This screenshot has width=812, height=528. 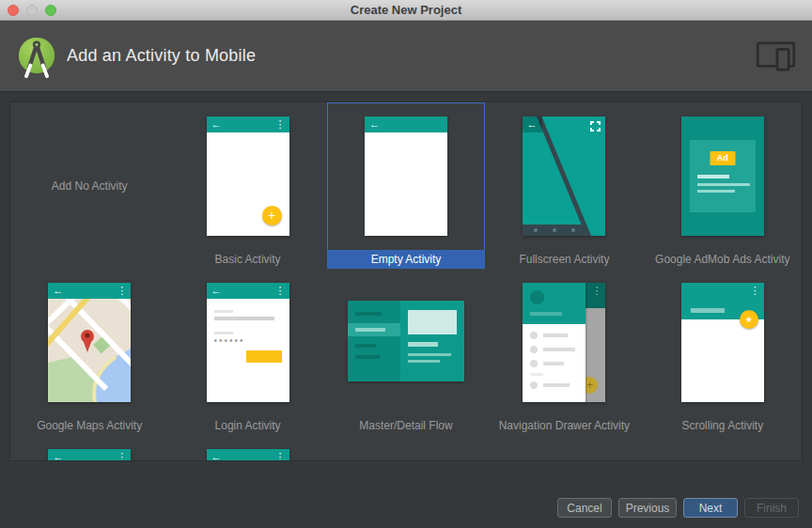 I want to click on ad-badge: Ad, so click(x=722, y=158).